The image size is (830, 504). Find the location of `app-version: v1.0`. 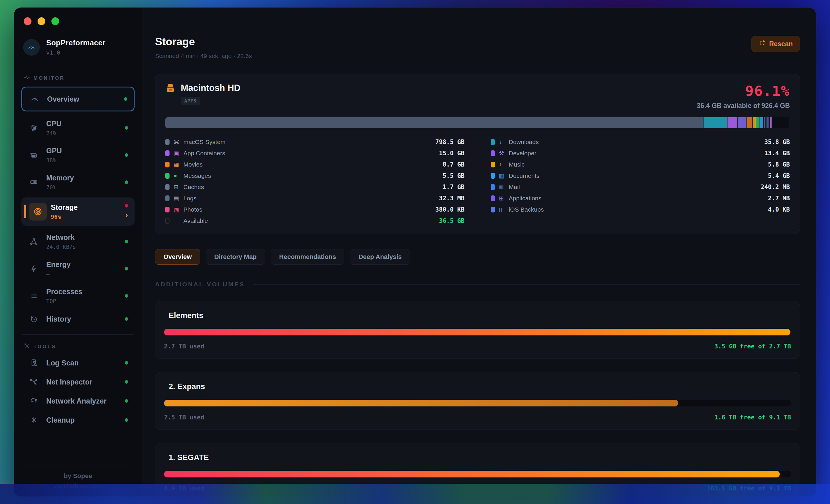

app-version: v1.0 is located at coordinates (76, 53).